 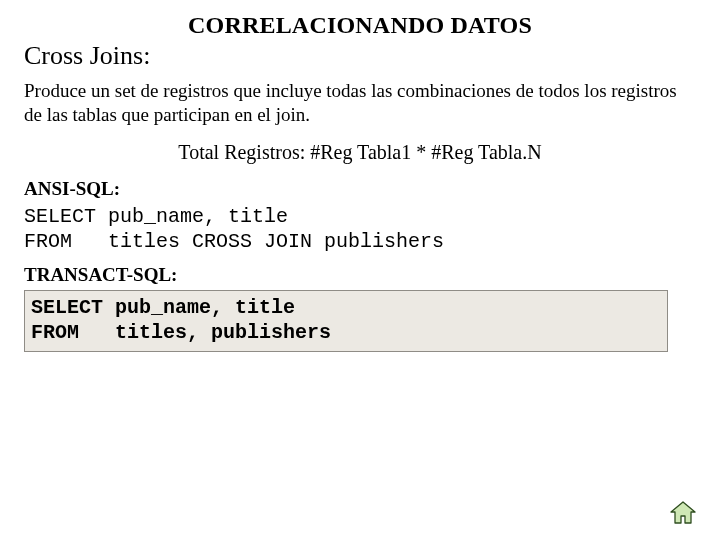 I want to click on description-text: Produce un set de registros que incluye …, so click(x=356, y=103).